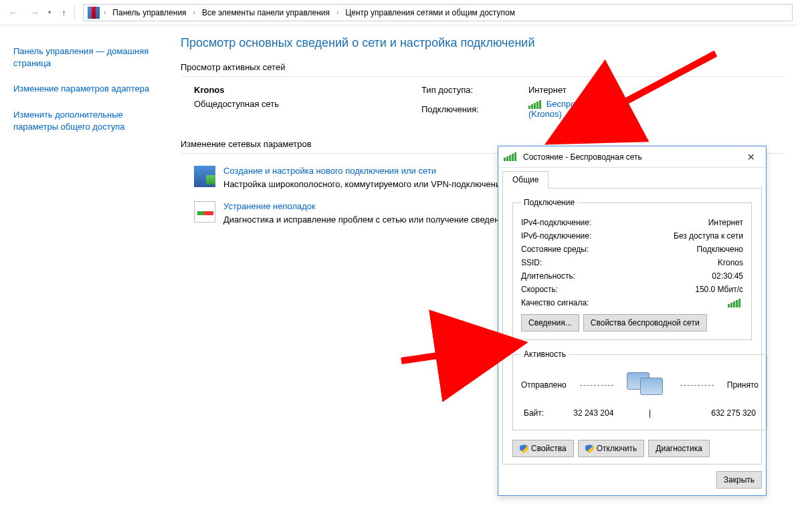 The image size is (798, 532). I want to click on ipv4-label: IPv4-подключение:, so click(557, 223).